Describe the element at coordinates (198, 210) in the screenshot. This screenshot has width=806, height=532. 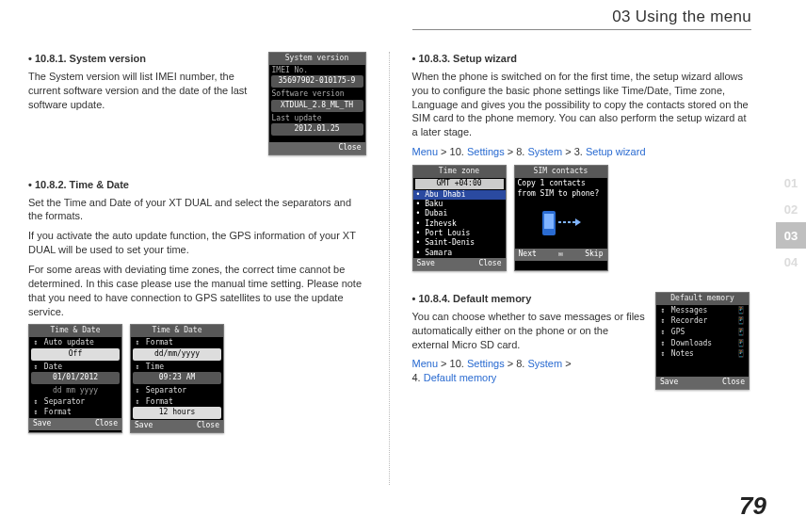
I see `timedate-p1: Set the Time and Date of your XT DUAL an…` at that location.